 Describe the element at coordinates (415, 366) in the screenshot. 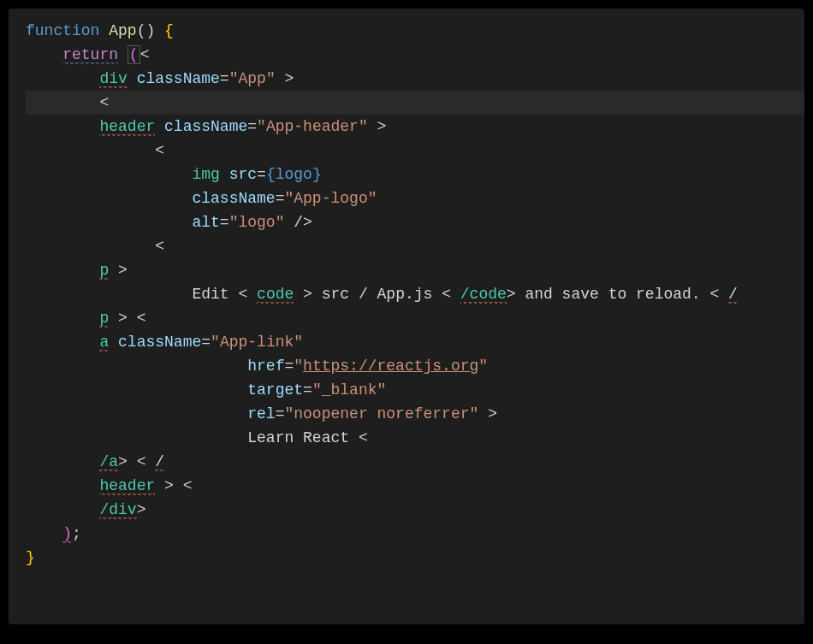

I see `code-line: href="https://reactjs.org"` at that location.